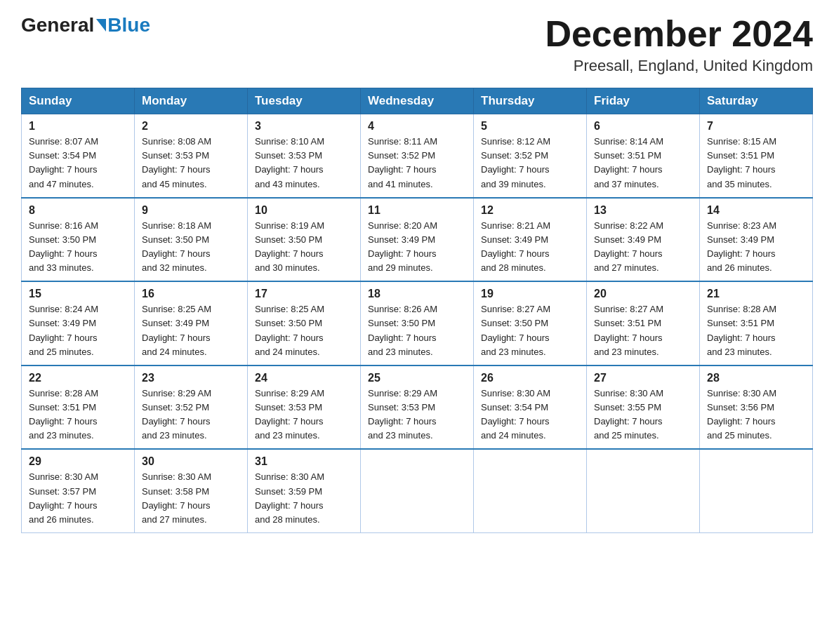  I want to click on calendar-week-row: 1Sunrise: 8:07 AMSunset: 3:54 PMDaylight…, so click(417, 156).